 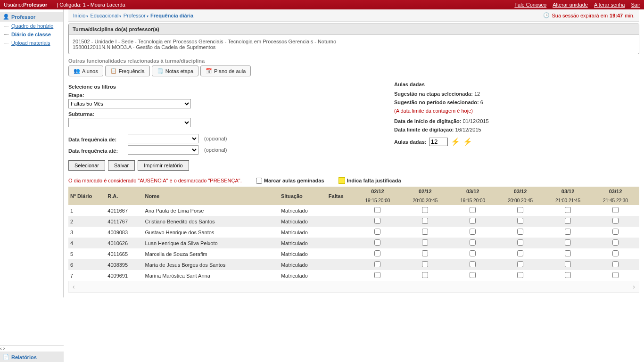 I want to click on link-alterar-senha: Alterar senha, so click(x=609, y=5).